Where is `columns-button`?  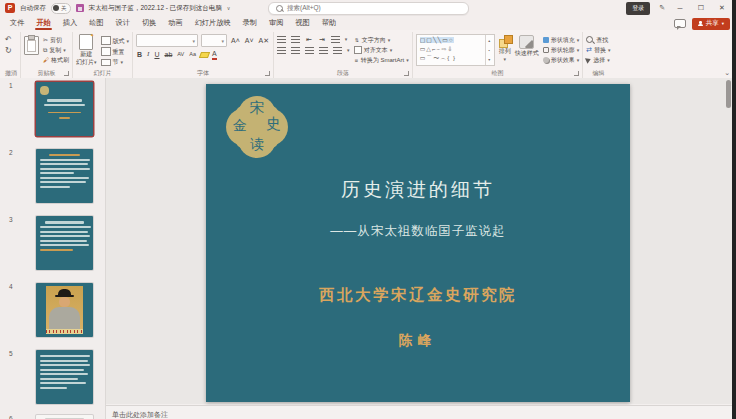
columns-button is located at coordinates (338, 50).